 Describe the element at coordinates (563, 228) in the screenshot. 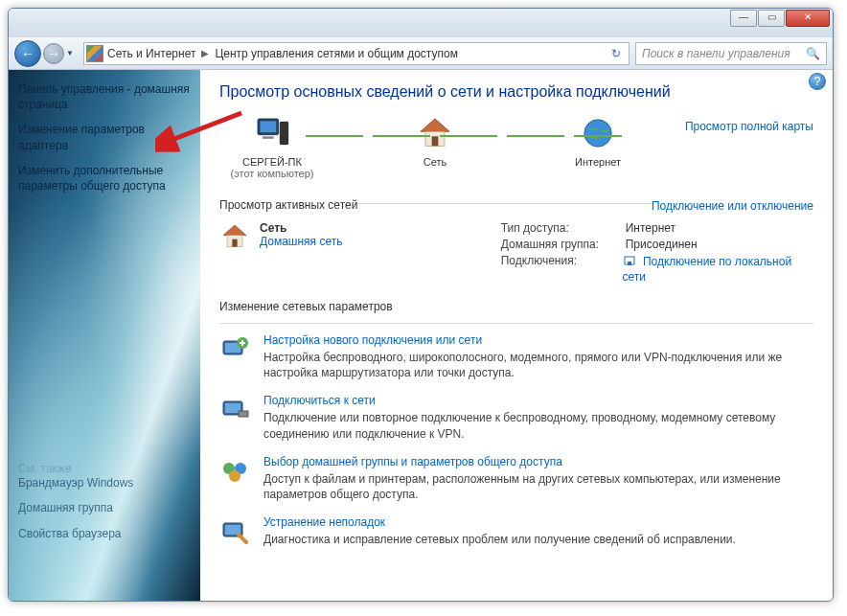

I see `prop-access-label: Тип доступа:` at that location.